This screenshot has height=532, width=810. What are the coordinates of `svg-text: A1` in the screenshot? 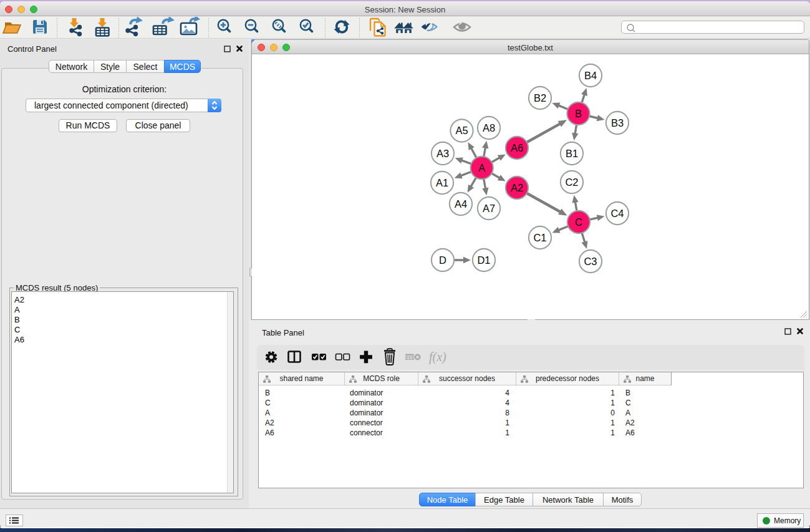 It's located at (442, 183).